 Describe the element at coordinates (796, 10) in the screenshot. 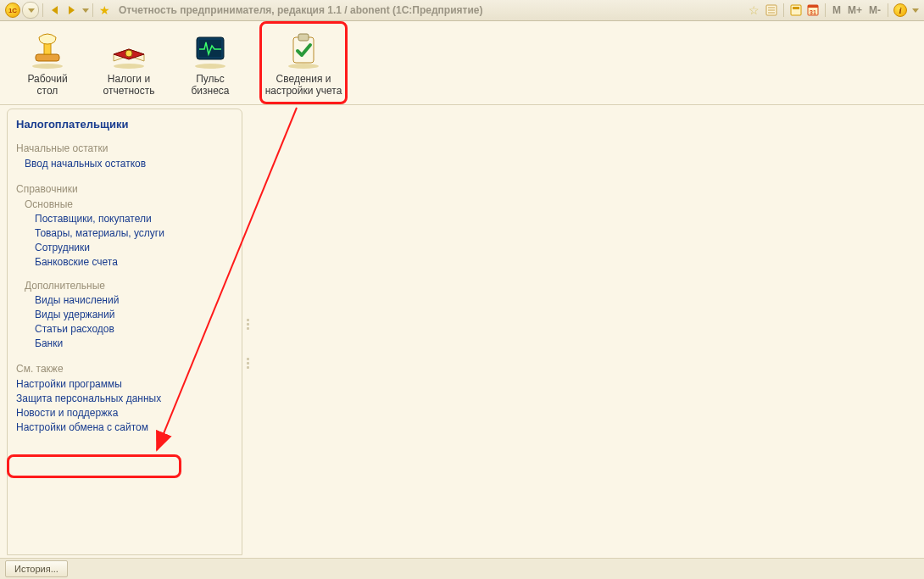

I see `calculator-button` at that location.